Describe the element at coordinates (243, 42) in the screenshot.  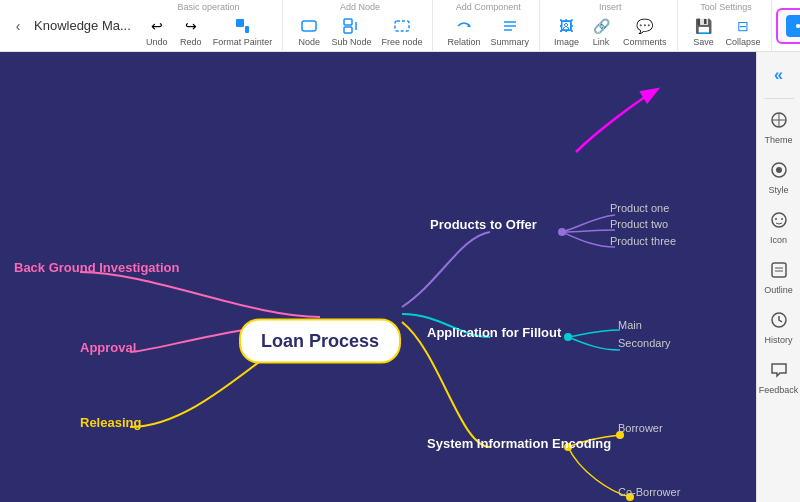
I see `format-painter-label: Format Painter` at that location.